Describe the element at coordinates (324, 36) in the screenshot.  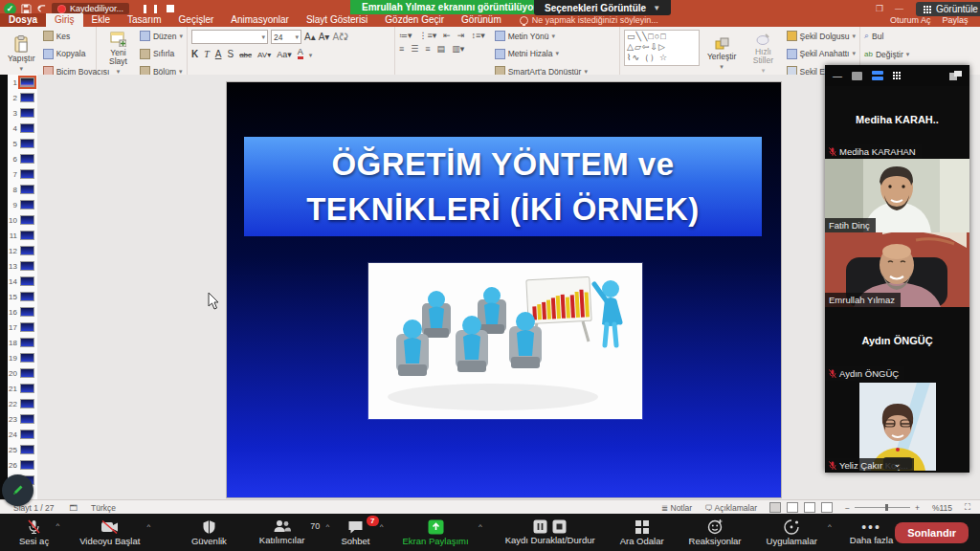
I see `shrink-font-button: A▾` at that location.